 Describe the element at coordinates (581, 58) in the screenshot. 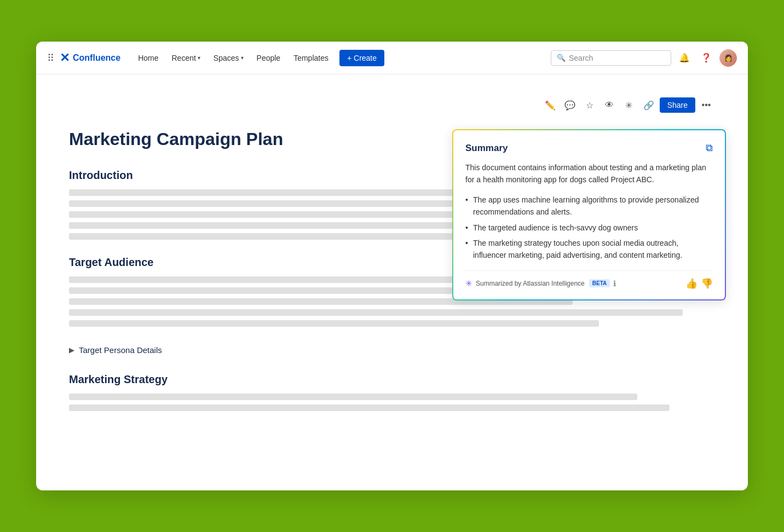

I see `search-placeholder: Search` at that location.